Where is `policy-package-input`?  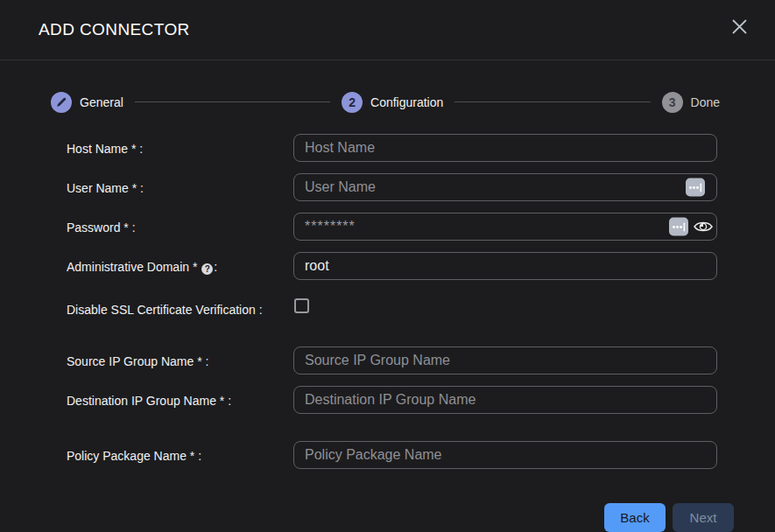
policy-package-input is located at coordinates (505, 455).